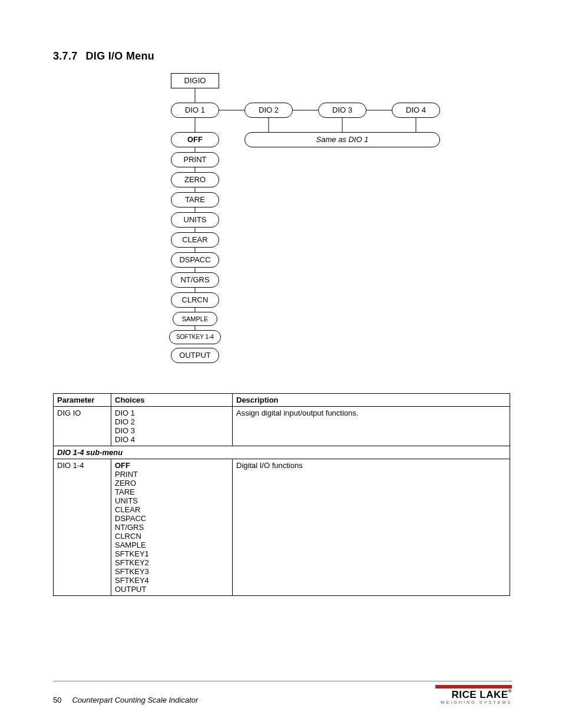 The height and width of the screenshot is (728, 562). What do you see at coordinates (172, 413) in the screenshot?
I see `choice-item: DIO 1` at bounding box center [172, 413].